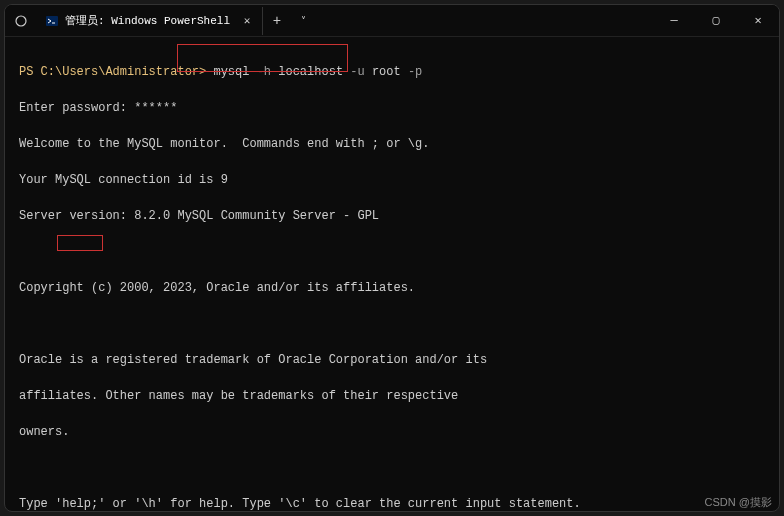 This screenshot has height=516, width=784. Describe the element at coordinates (738, 502) in the screenshot. I see `watermark: CSDN @摸影` at that location.